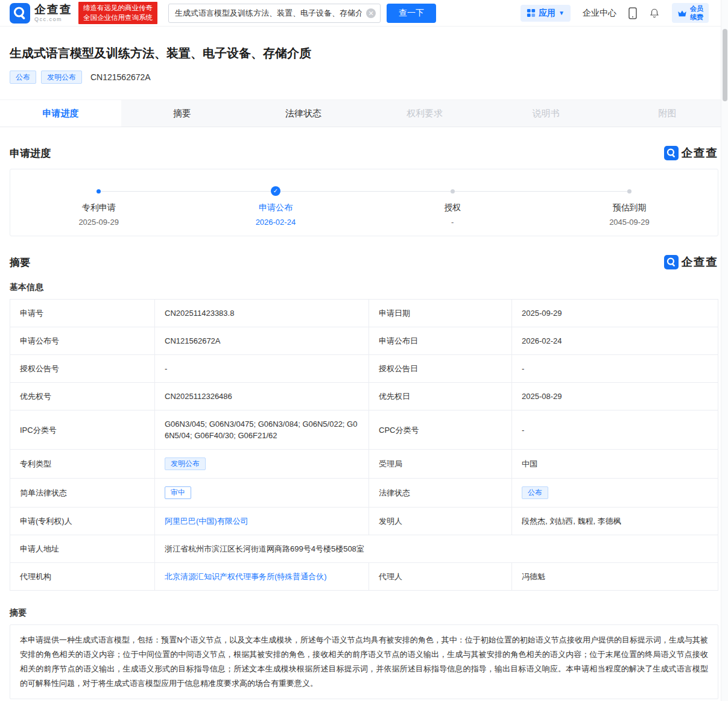 Image resolution: width=728 pixels, height=701 pixels. What do you see at coordinates (99, 192) in the screenshot?
I see `timeline-dot-done` at bounding box center [99, 192].